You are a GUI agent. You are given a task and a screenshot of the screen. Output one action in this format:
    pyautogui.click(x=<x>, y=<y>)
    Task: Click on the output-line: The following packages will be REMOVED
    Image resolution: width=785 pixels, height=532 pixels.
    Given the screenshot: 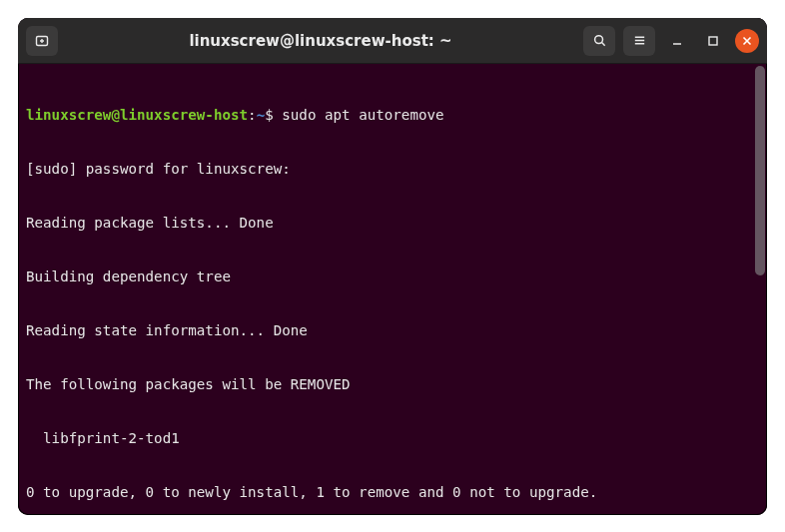 What is the action you would take?
    pyautogui.click(x=392, y=384)
    